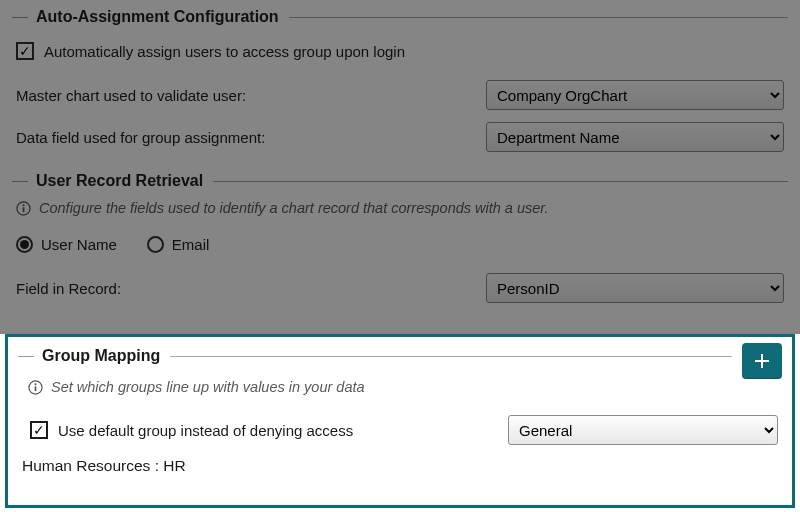 The height and width of the screenshot is (512, 800). What do you see at coordinates (635, 95) in the screenshot?
I see `master-chart-select: Company OrgChart` at bounding box center [635, 95].